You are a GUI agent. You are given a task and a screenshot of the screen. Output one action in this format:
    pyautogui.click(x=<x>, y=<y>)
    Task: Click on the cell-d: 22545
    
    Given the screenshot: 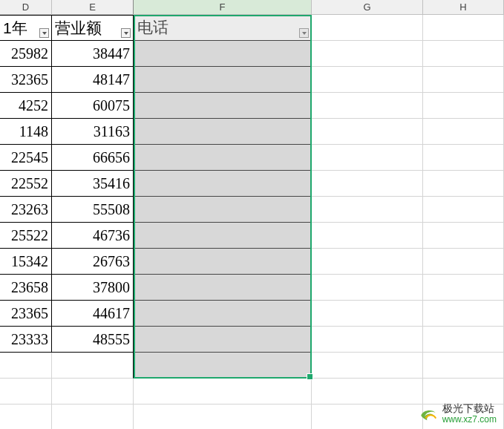 What is the action you would take?
    pyautogui.click(x=26, y=157)
    